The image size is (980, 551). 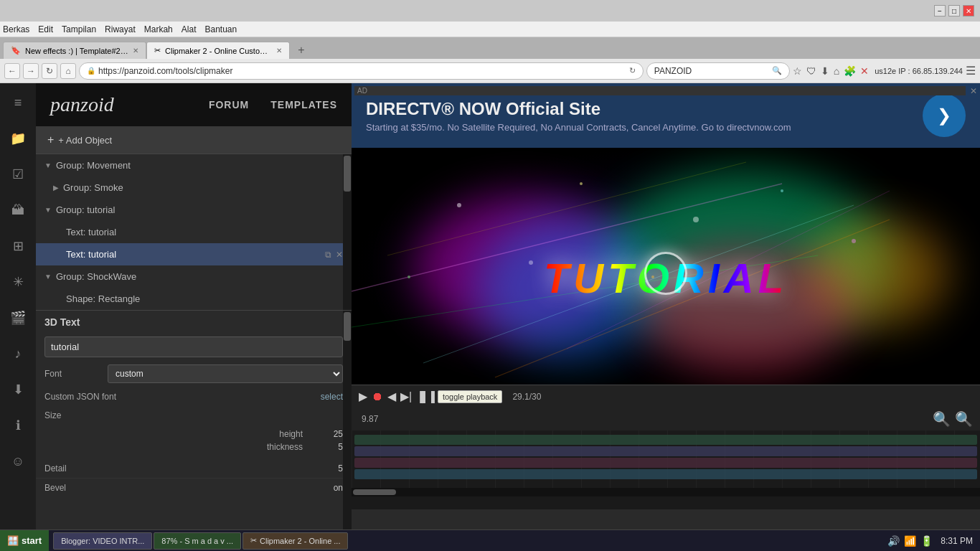 I want to click on props-scrollbar, so click(x=347, y=430).